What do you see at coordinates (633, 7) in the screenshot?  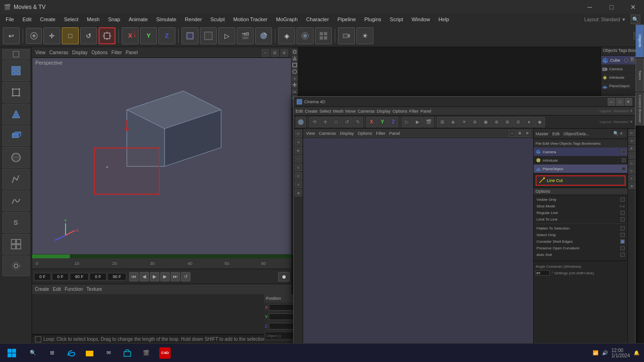 I see `close-button: ✕` at bounding box center [633, 7].